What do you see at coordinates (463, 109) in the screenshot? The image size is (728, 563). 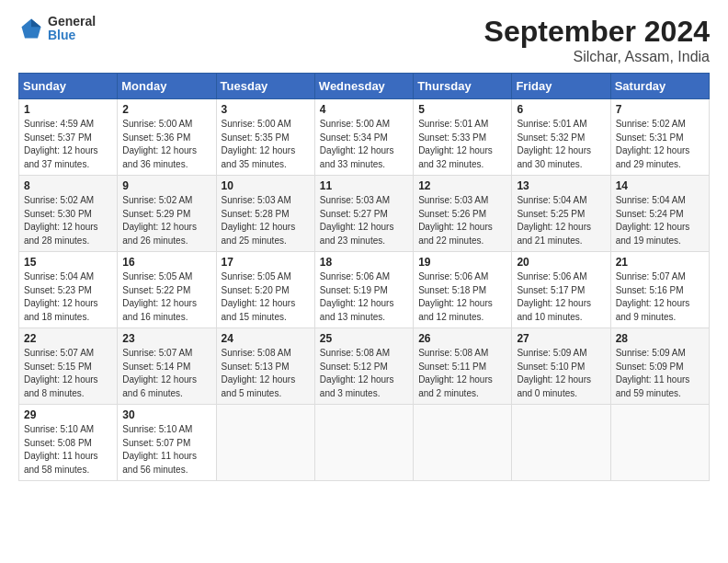 I see `day-number: 5` at bounding box center [463, 109].